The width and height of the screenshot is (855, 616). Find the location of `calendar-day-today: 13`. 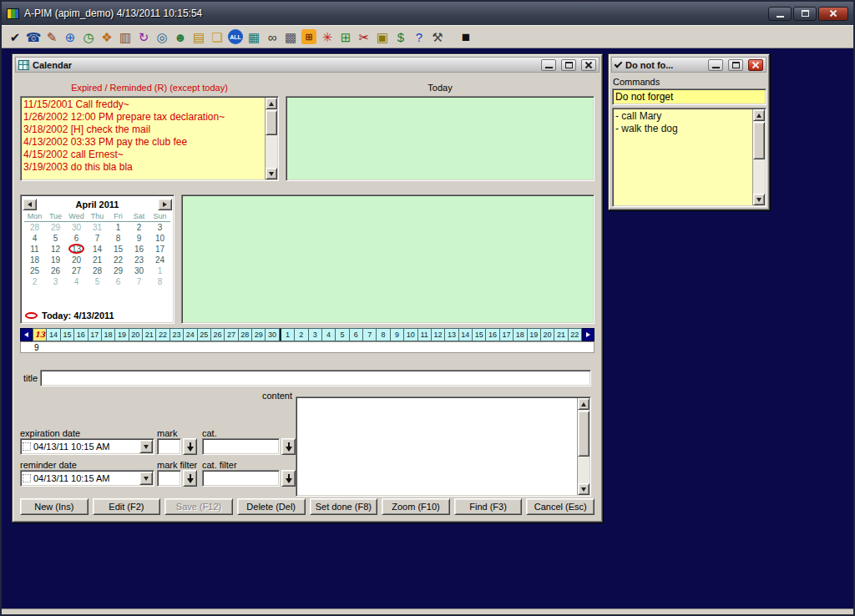

calendar-day-today: 13 is located at coordinates (77, 250).